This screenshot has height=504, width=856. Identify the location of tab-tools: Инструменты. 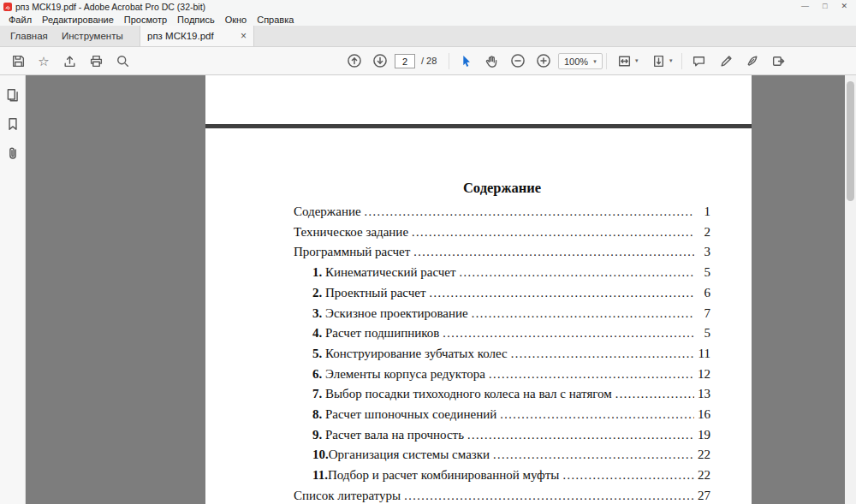
(92, 36).